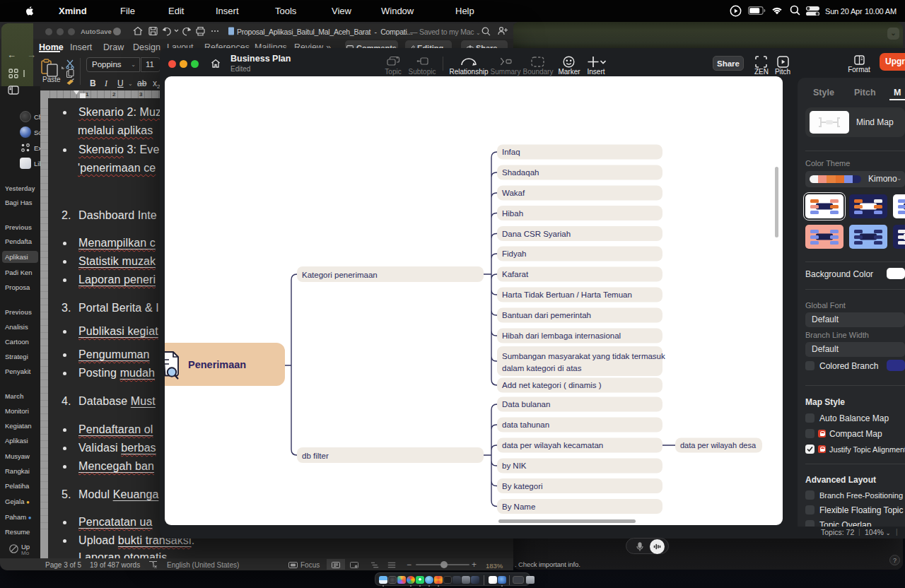 Image resolution: width=905 pixels, height=588 pixels. What do you see at coordinates (551, 385) in the screenshot?
I see `svg-text: Add net kategori ( dinamis )` at bounding box center [551, 385].